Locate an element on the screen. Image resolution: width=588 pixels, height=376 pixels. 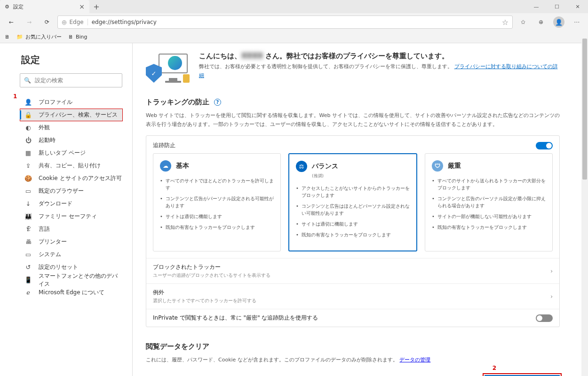
sidebar-item-label: Microsoft Edge について is located at coordinates (72, 292).